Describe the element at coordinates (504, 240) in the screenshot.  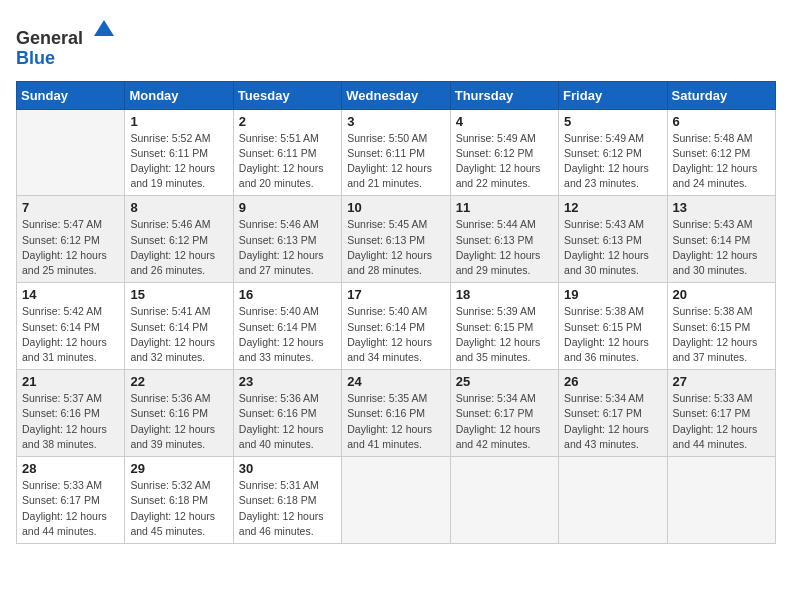
I see `calendar-day-cell: 11Sunrise: 5:44 AMSunset: 6:13 PMDayligh…` at that location.